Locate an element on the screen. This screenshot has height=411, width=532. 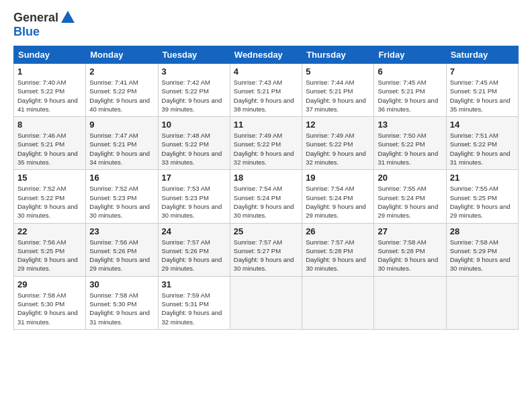
day-info: Sunrise: 7:40 AMSunset: 5:22 PMDaylight:… is located at coordinates (48, 95).